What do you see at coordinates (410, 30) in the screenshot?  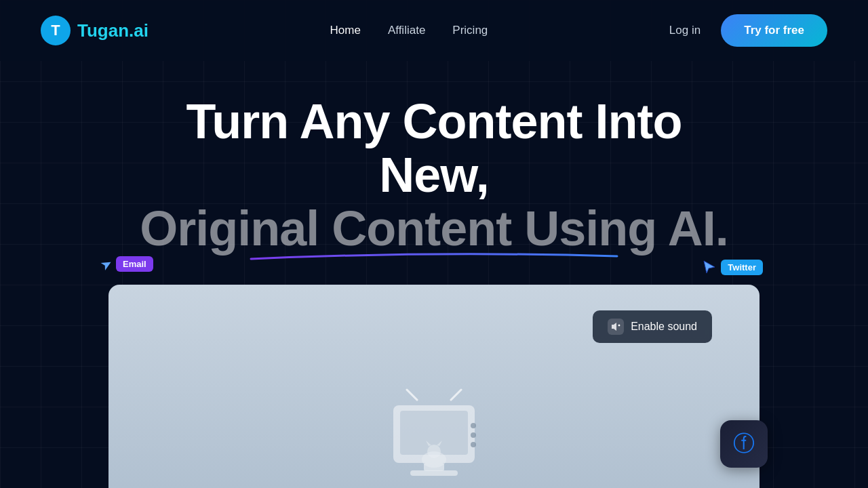 I see `nav-links: Home Affiliate Pricing` at bounding box center [410, 30].